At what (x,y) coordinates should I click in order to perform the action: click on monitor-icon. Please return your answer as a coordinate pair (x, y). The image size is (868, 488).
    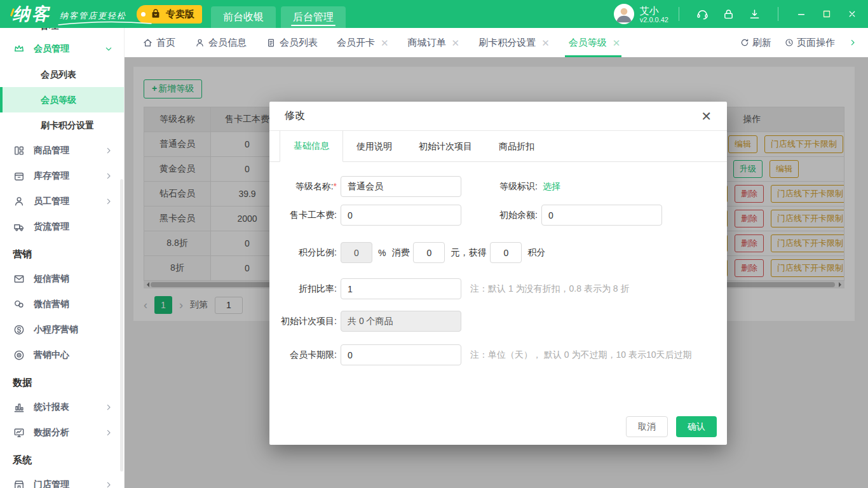
    Looking at the image, I should click on (19, 433).